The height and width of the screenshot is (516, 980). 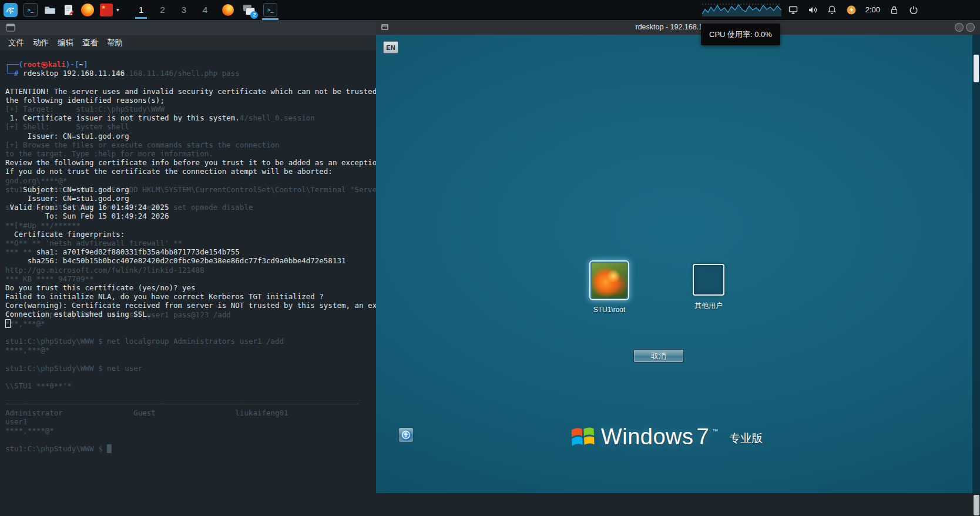 I want to click on workspace-switcher: 1 2 3 4, so click(x=173, y=9).